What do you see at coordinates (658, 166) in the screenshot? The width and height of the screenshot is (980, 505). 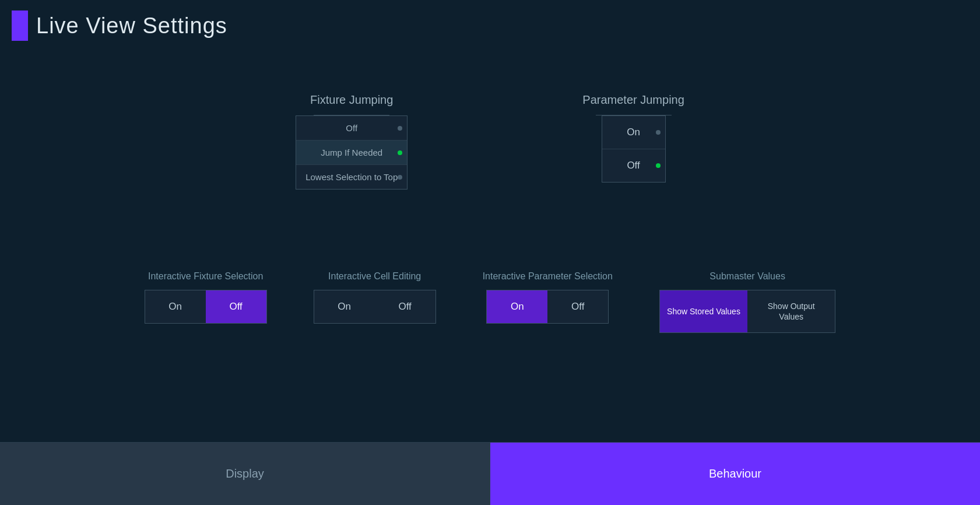 I see `param-option-off-dot` at bounding box center [658, 166].